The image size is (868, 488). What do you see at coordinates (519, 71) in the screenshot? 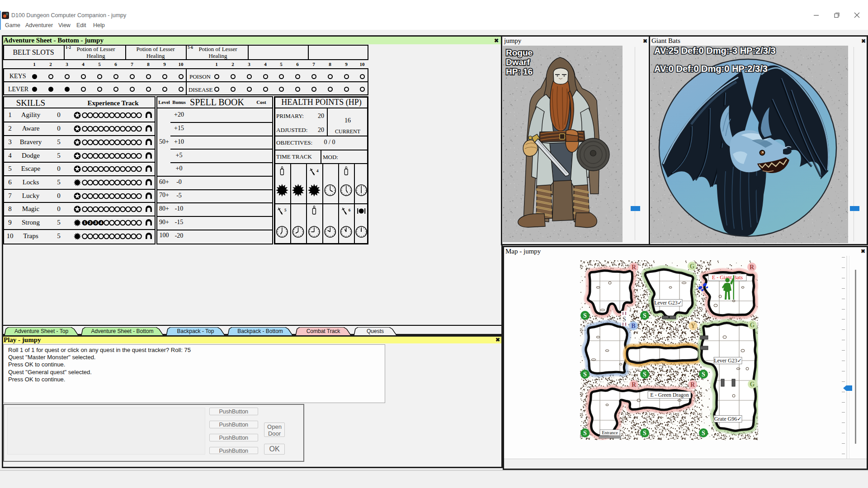
I see `svg-text: HP: 16` at bounding box center [519, 71].